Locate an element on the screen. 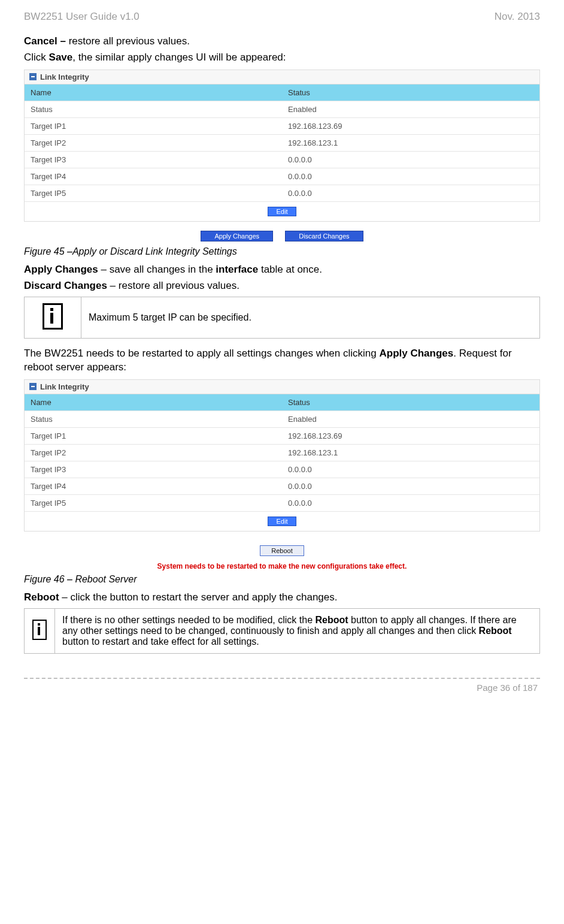  figure-46-caption: Figure 46 – Reboot Server is located at coordinates (282, 579).